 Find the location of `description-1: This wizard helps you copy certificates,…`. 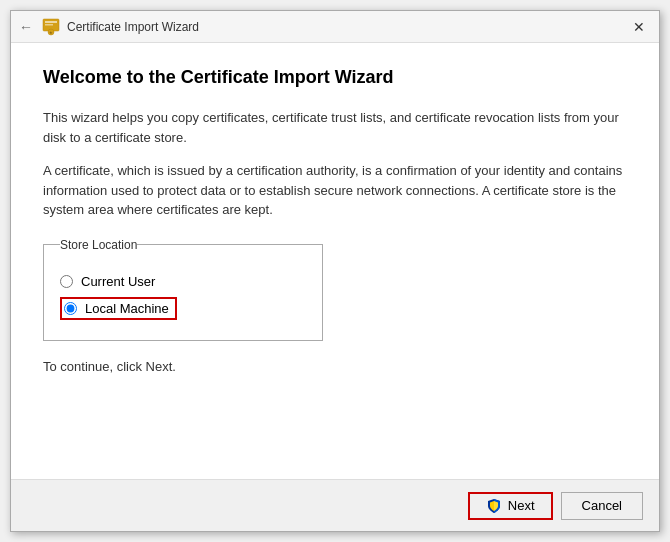

description-1: This wizard helps you copy certificates,… is located at coordinates (335, 128).